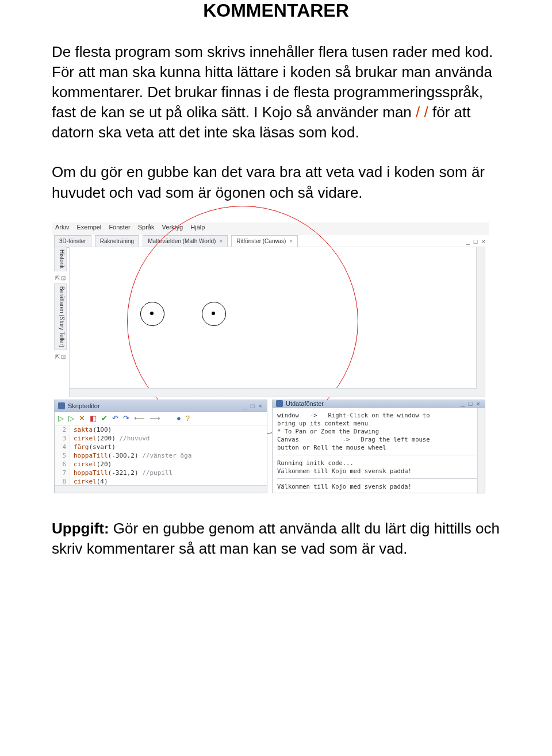  I want to click on check-icon: ✔, so click(105, 419).